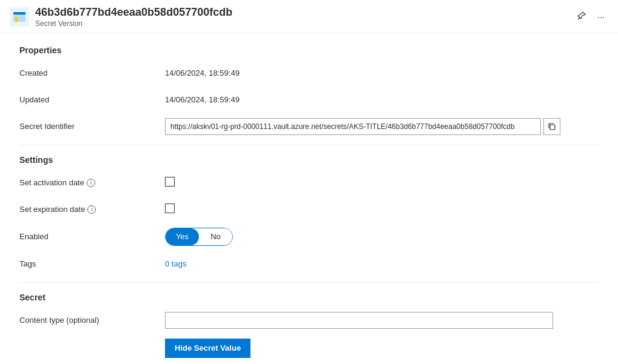  What do you see at coordinates (92, 183) in the screenshot?
I see `activation-date-label: Set activation date i` at bounding box center [92, 183].